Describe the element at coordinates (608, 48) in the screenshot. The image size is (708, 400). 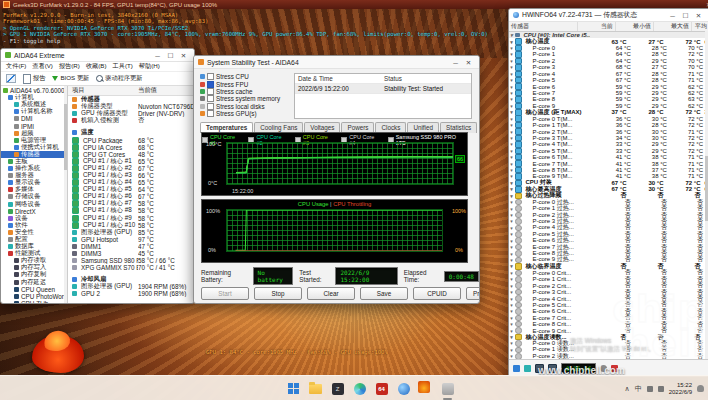
I see `hwinfo-sensor-row: ▾ P-core 0 64 °C 28 °C 70 °C 63 °C` at that location.